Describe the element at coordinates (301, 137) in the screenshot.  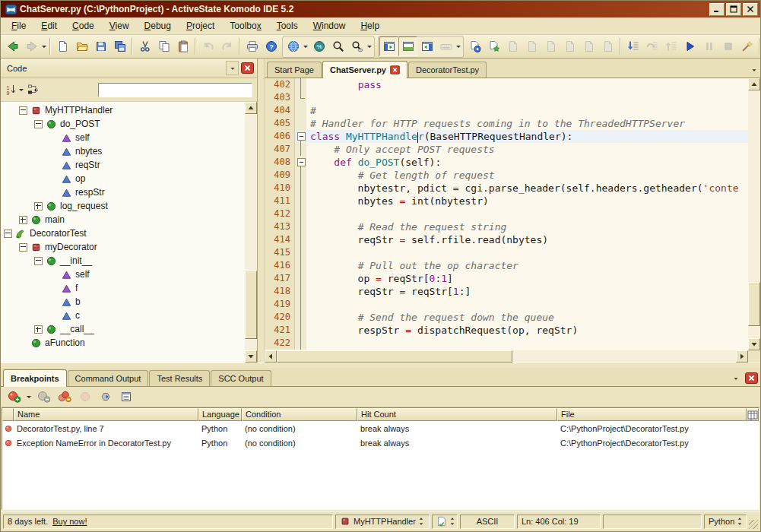
I see `fold-toggle-icon` at that location.